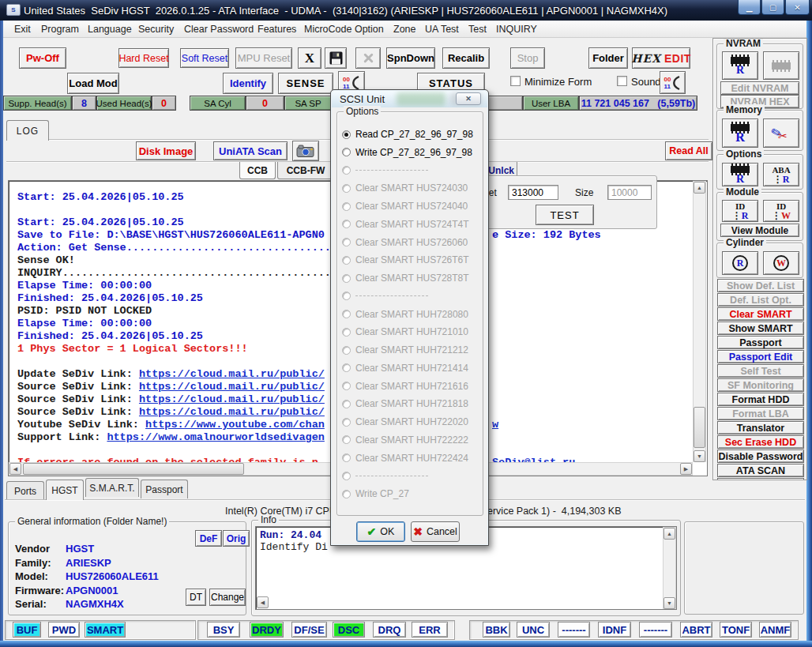 The width and height of the screenshot is (812, 647). What do you see at coordinates (689, 151) in the screenshot?
I see `read-all-button: Read All` at bounding box center [689, 151].